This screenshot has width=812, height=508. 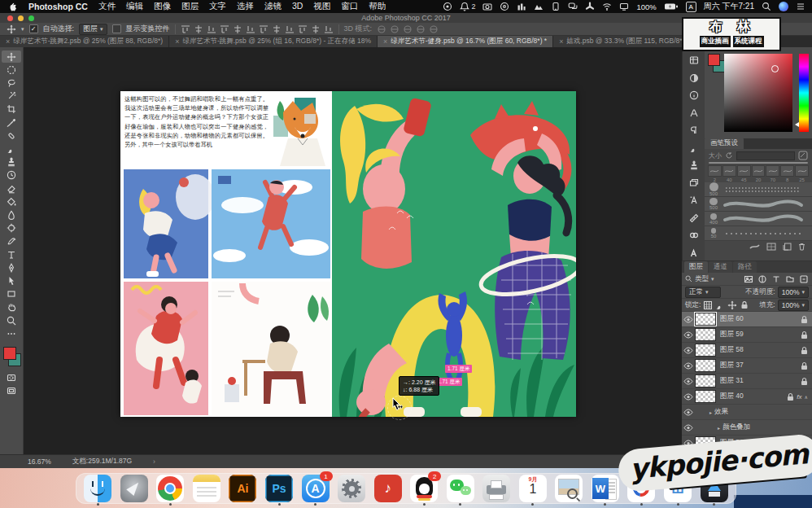 I want to click on pixel-filter-icon, so click(x=749, y=279).